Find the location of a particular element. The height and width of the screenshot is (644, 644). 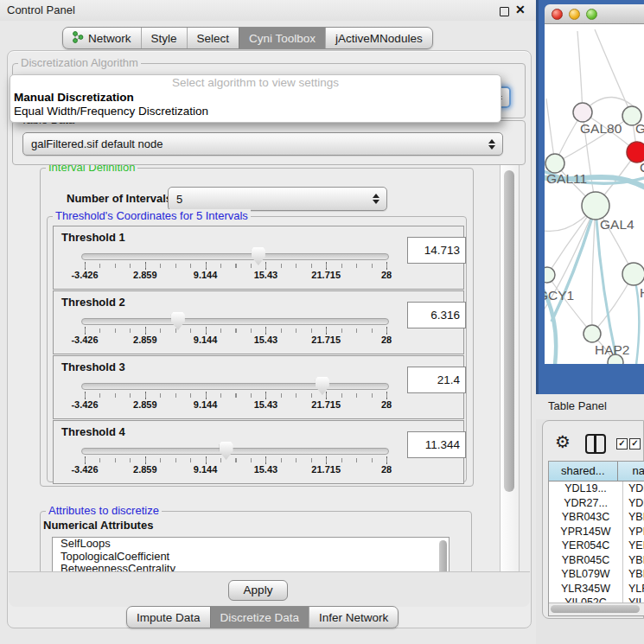

network-node-gal4 is located at coordinates (596, 206).